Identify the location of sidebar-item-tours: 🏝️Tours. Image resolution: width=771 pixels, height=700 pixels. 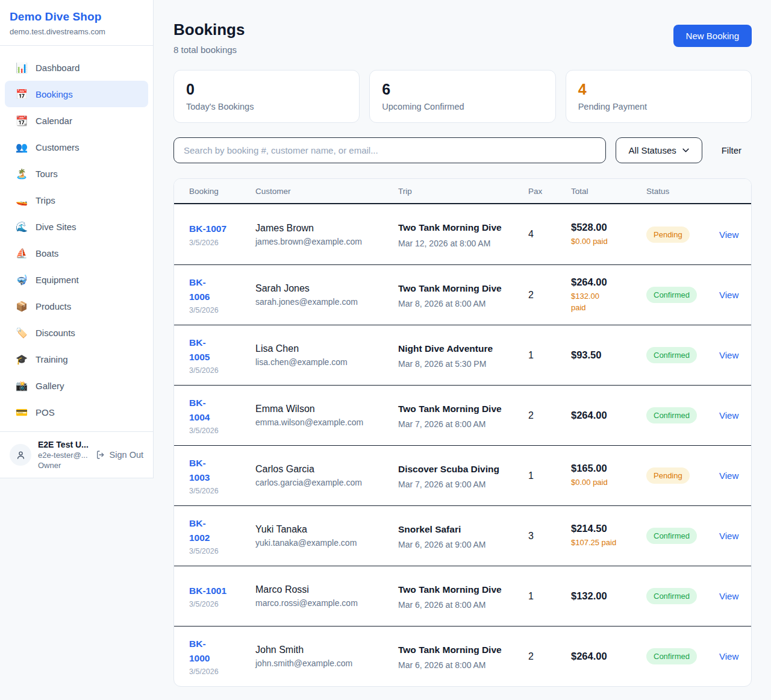
(76, 173).